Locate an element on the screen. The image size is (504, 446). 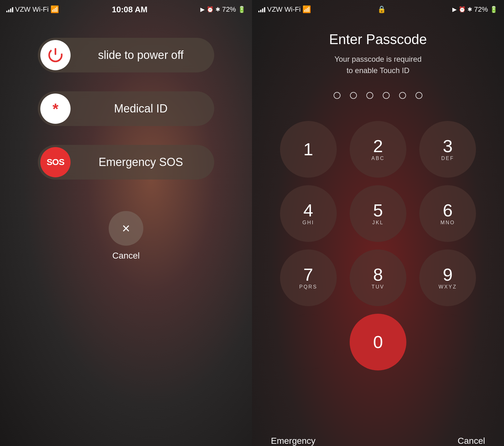
battery-right: 72% is located at coordinates (481, 9).